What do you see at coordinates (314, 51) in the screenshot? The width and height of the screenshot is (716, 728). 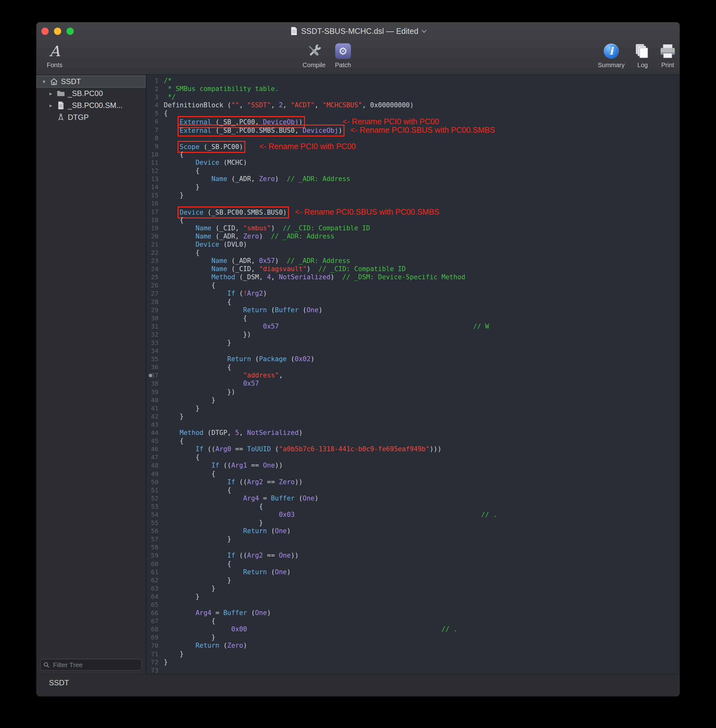 I see `compile-tools-icon` at bounding box center [314, 51].